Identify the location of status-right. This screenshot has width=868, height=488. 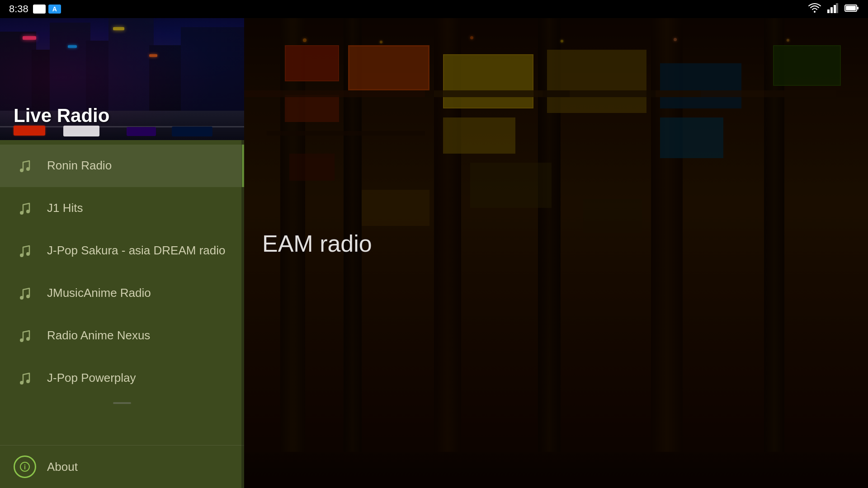
(834, 9).